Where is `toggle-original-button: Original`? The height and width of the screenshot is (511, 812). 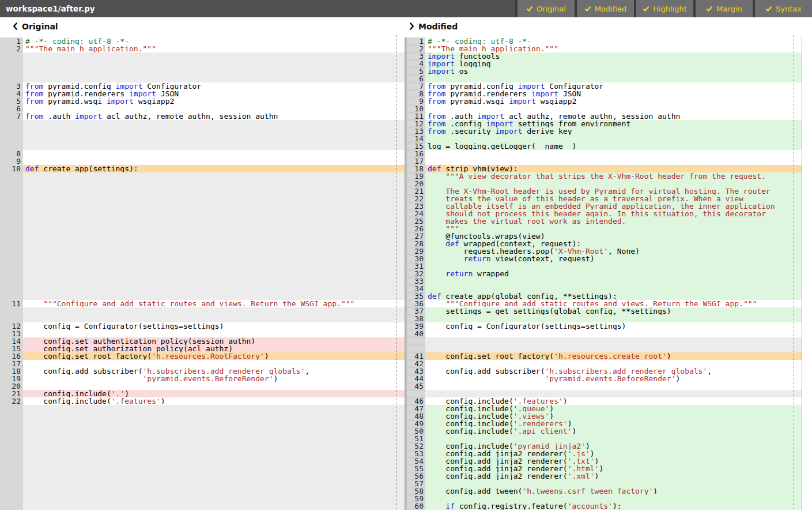 toggle-original-button: Original is located at coordinates (546, 9).